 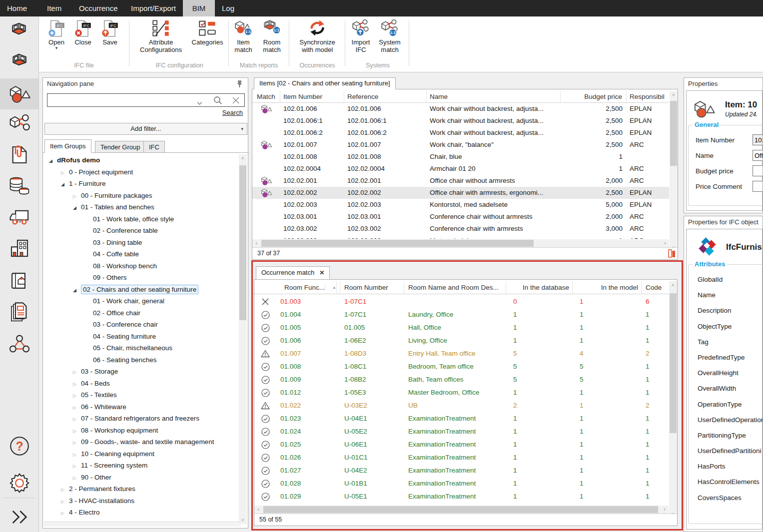 I want to click on open-ifc-button: IFC Open ▾, so click(x=56, y=35).